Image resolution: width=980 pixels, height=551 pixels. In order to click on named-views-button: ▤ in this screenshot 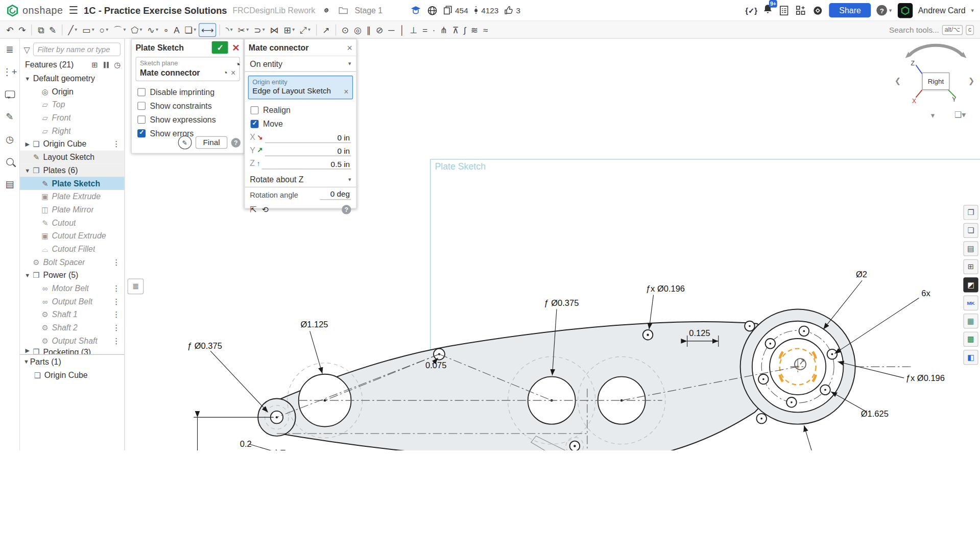, I will do `click(970, 248)`.